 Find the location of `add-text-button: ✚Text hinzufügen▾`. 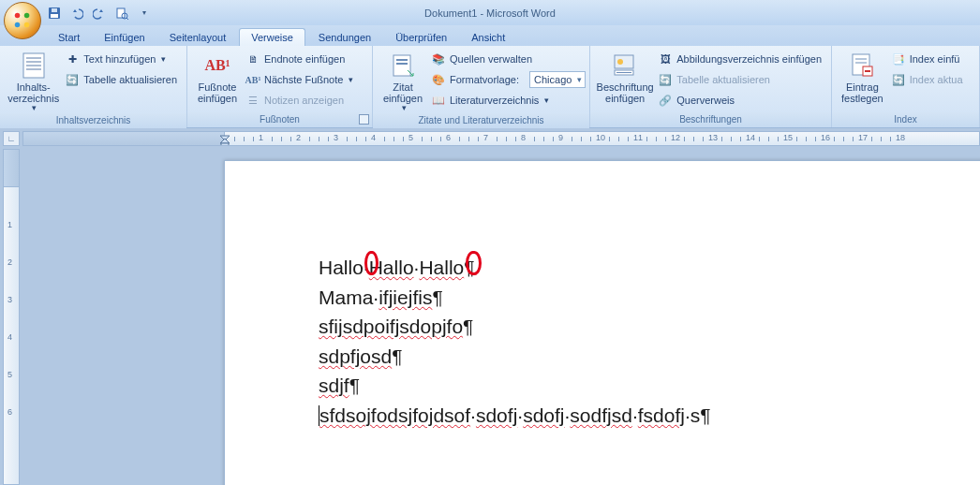

add-text-button: ✚Text hinzufügen▾ is located at coordinates (121, 59).